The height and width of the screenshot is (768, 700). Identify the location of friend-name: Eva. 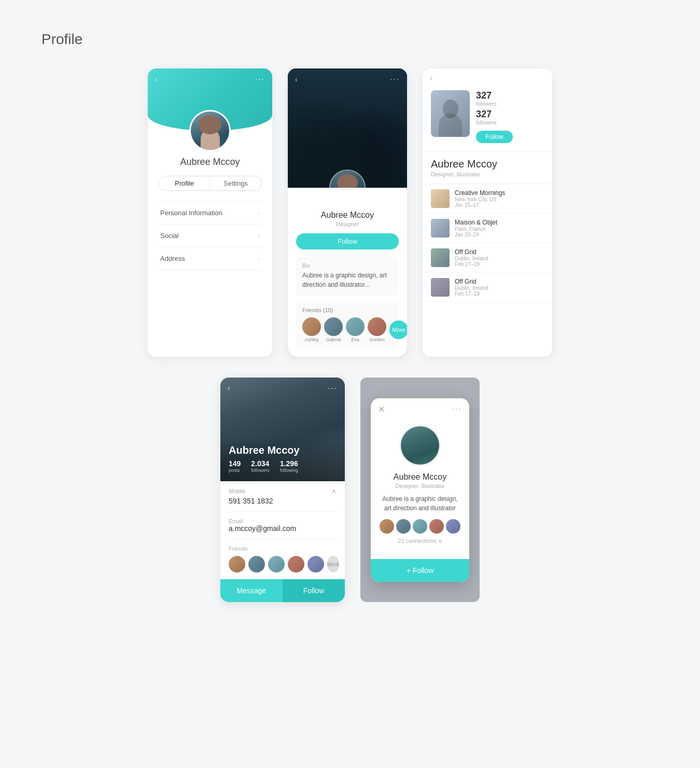
(355, 340).